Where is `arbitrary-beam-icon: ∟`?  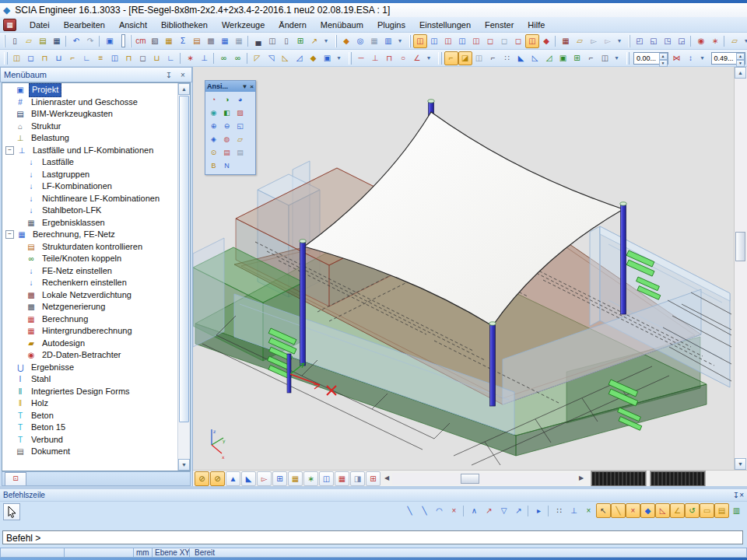
arbitrary-beam-icon: ∟ is located at coordinates (87, 58).